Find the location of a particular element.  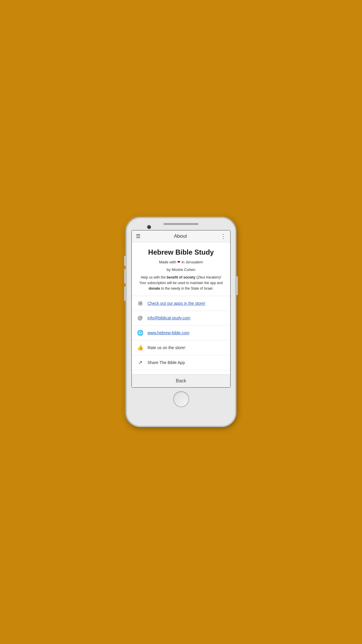

menu-item-email: @info@biblical-study.com is located at coordinates (181, 318).